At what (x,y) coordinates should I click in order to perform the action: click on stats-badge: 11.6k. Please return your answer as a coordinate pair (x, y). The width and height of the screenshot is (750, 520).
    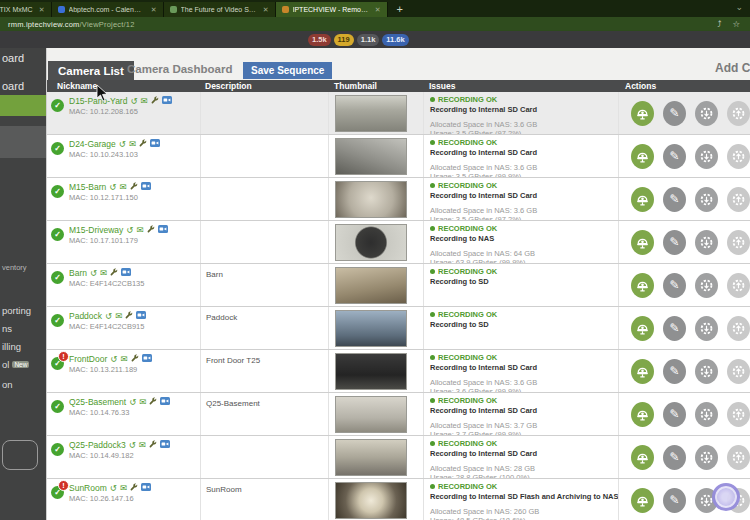
    Looking at the image, I should click on (395, 40).